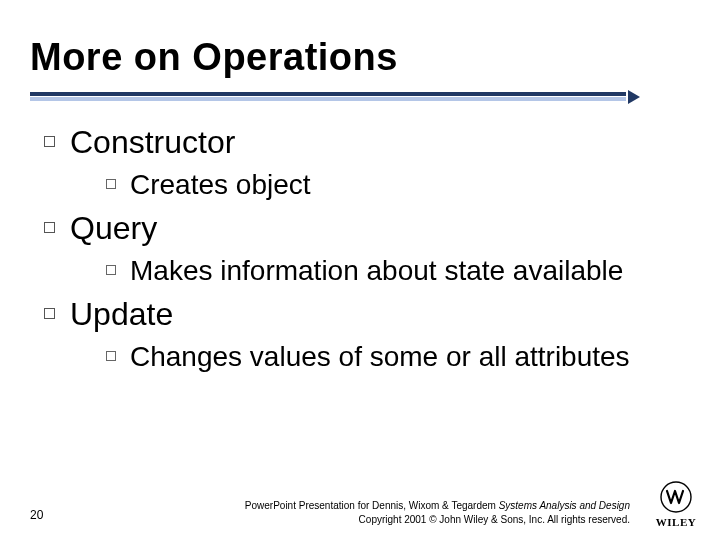 The height and width of the screenshot is (540, 720). What do you see at coordinates (220, 184) in the screenshot?
I see `sub-bullet-text: Creates object` at bounding box center [220, 184].